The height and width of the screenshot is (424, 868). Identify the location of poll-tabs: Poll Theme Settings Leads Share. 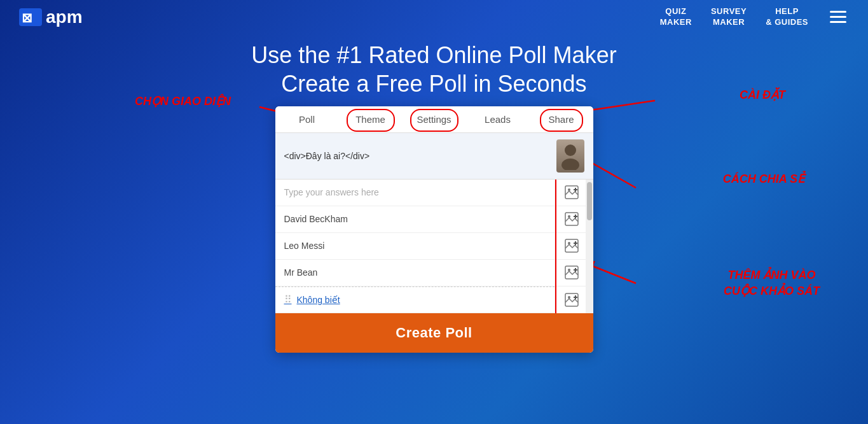
(434, 120).